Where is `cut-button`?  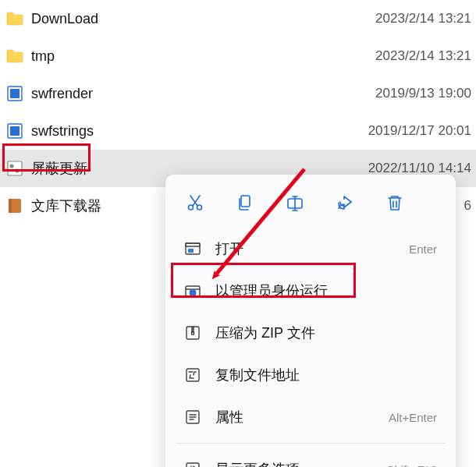 cut-button is located at coordinates (195, 203).